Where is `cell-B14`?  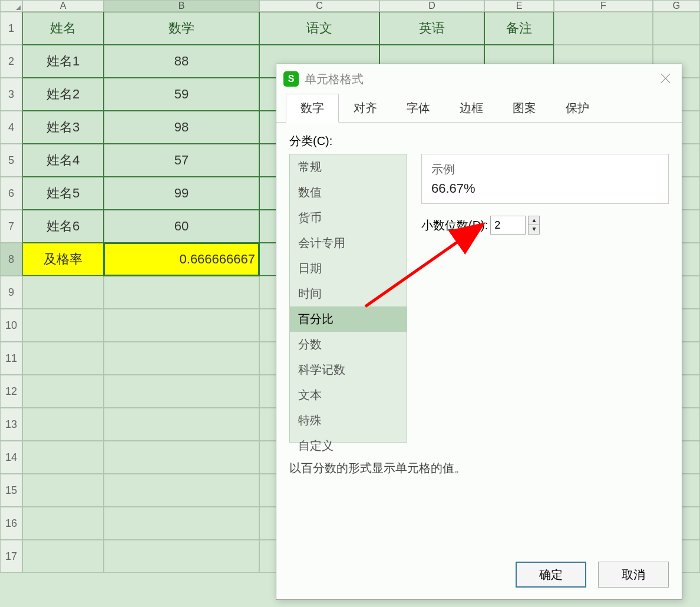
cell-B14 is located at coordinates (181, 457).